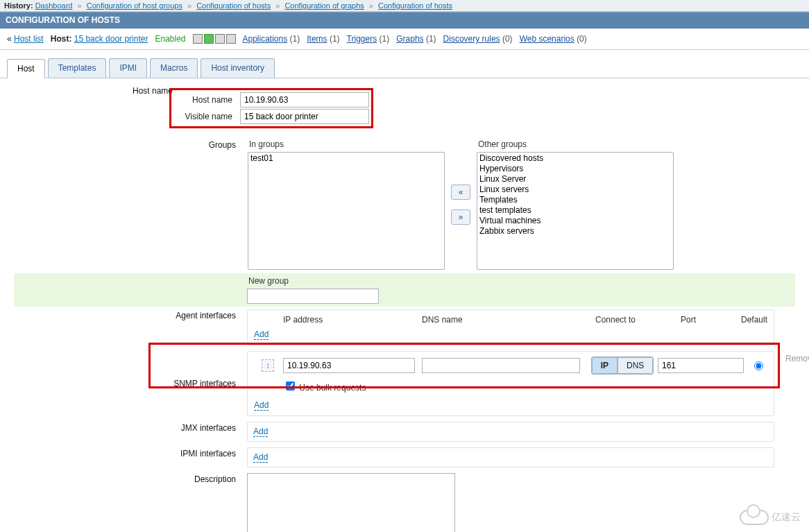 This screenshot has width=809, height=532. What do you see at coordinates (409, 39) in the screenshot?
I see `graphs-link: Graphs` at bounding box center [409, 39].